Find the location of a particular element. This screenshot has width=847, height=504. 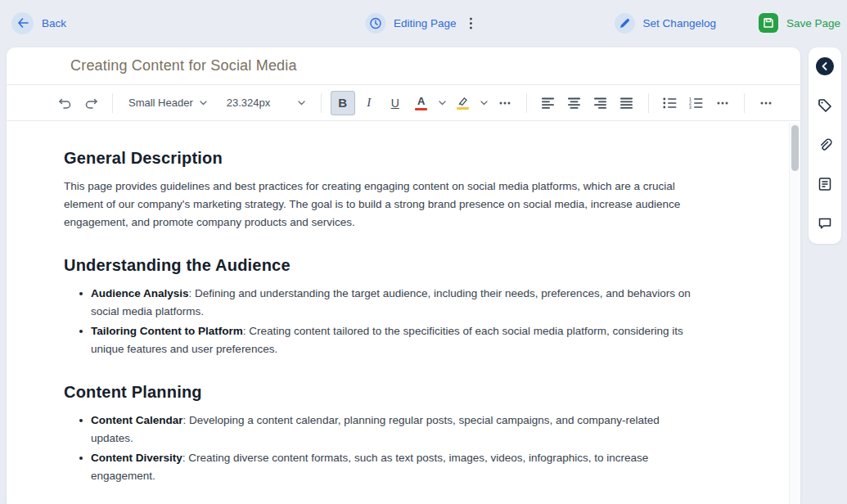

chevron-left-circle-icon is located at coordinates (825, 66).